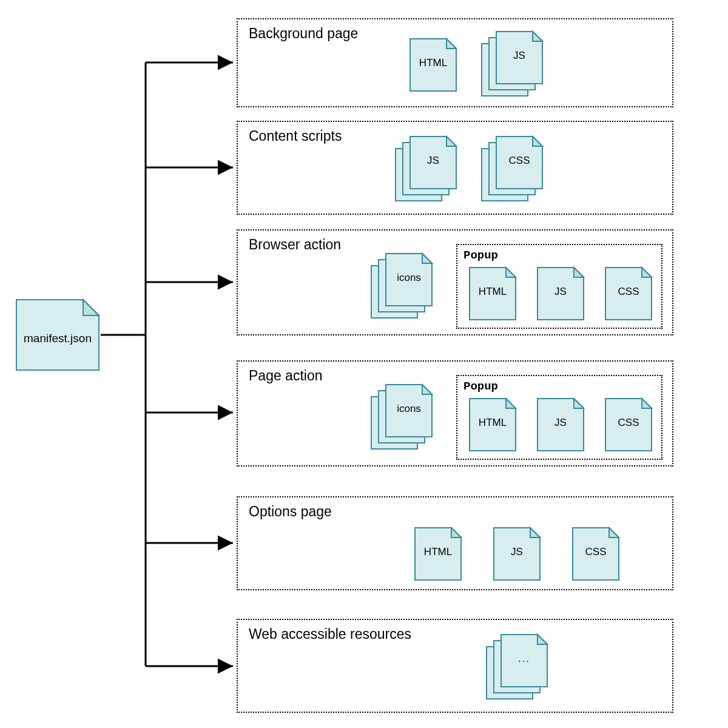  What do you see at coordinates (455, 544) in the screenshot?
I see `box-options-page: Options page HTML JS CSS` at bounding box center [455, 544].